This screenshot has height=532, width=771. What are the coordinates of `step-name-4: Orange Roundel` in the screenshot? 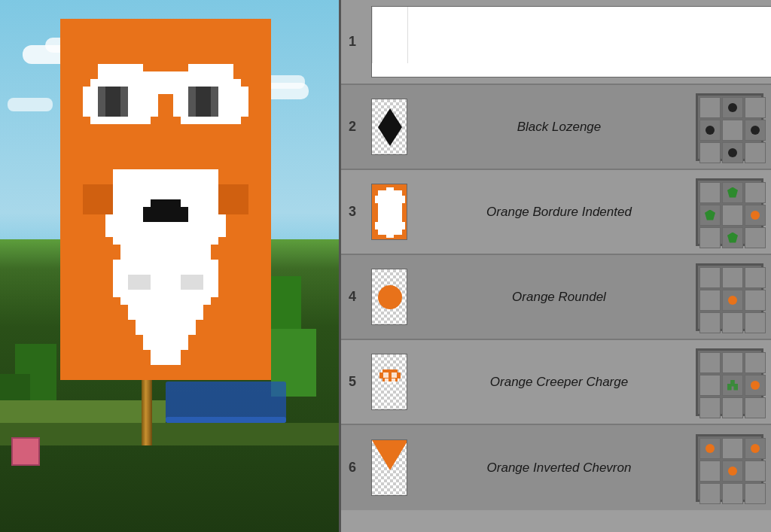 It's located at (559, 297).